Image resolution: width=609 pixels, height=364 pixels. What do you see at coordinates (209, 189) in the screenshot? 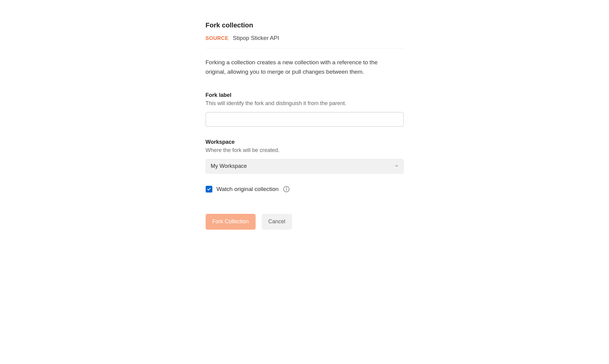
I see `watch-original-checkbox` at bounding box center [209, 189].